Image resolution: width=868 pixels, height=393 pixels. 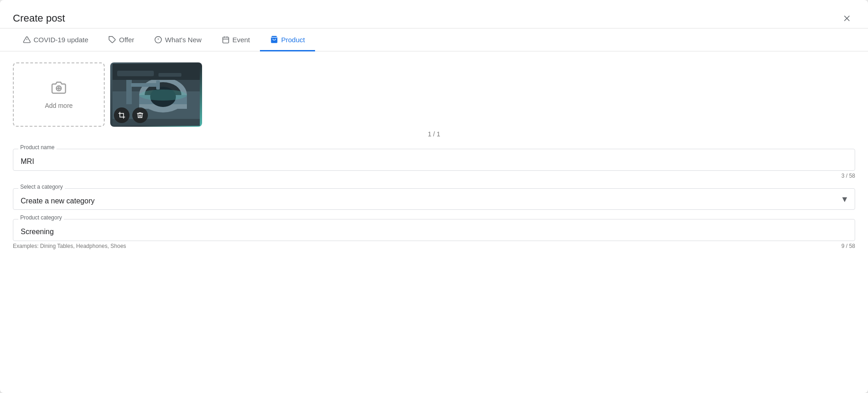 I want to click on product-icon, so click(x=274, y=39).